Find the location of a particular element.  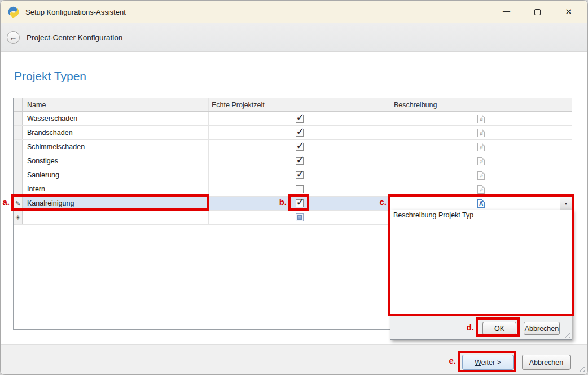

text-caret is located at coordinates (477, 216).